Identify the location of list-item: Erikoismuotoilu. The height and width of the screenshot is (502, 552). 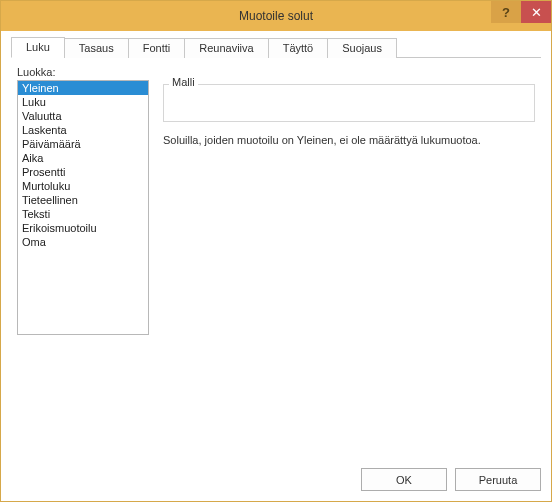
(83, 228).